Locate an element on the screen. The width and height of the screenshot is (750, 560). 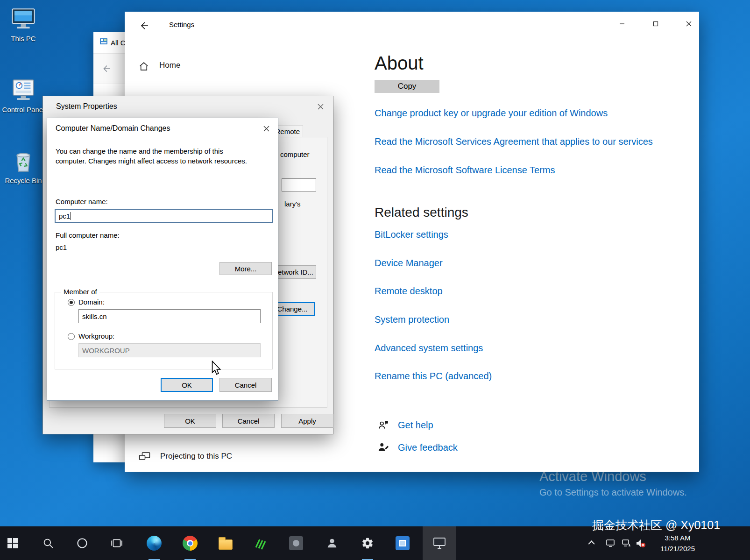
link-bitlocker-settings: BitLocker settings is located at coordinates (411, 234).